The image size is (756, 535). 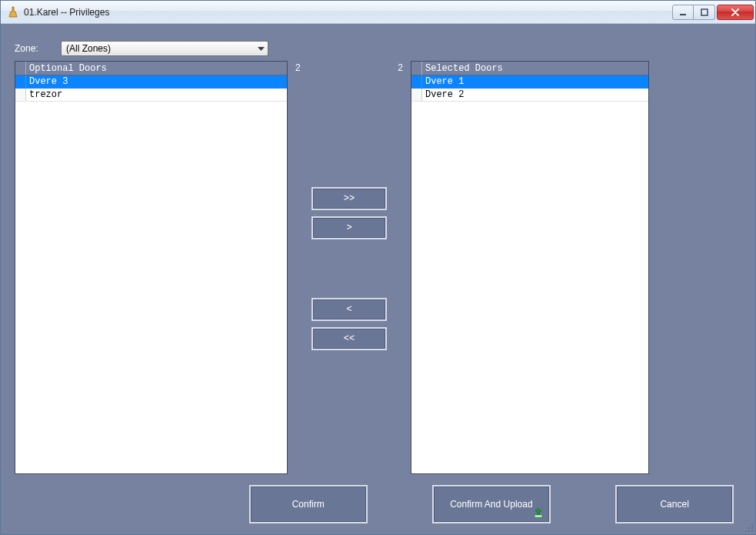 I want to click on confirm-upload-button: Confirm And Upload, so click(x=491, y=504).